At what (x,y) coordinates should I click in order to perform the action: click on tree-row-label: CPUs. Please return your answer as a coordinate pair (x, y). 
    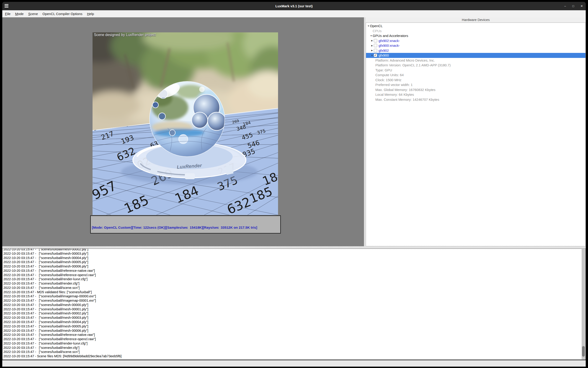
    Looking at the image, I should click on (377, 31).